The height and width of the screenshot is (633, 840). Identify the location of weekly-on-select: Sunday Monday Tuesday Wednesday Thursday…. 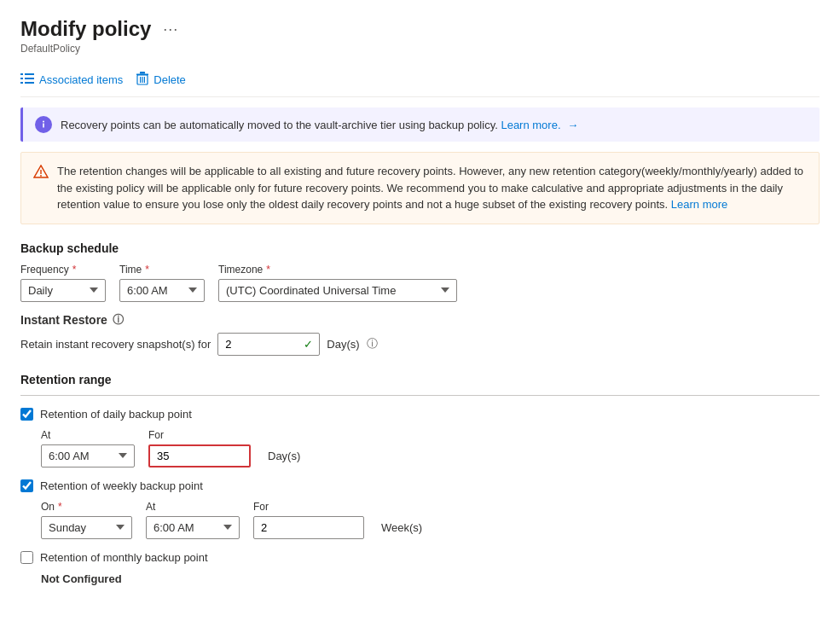
(87, 527).